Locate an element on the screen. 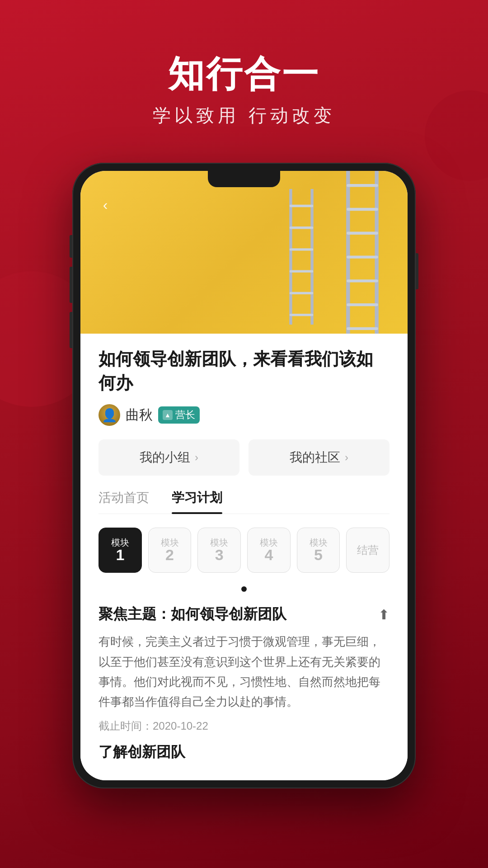 The image size is (488, 868). tab-study-plan: 学习计划 is located at coordinates (197, 501).